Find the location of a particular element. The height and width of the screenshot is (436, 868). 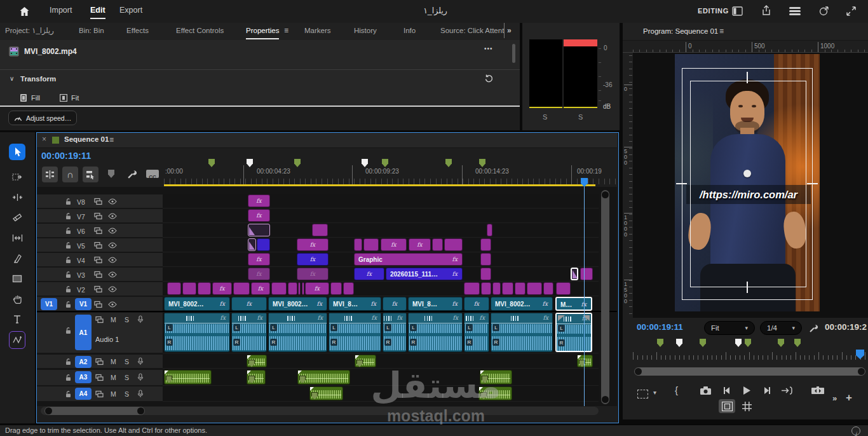

timeline-clip: M…fx is located at coordinates (574, 304).